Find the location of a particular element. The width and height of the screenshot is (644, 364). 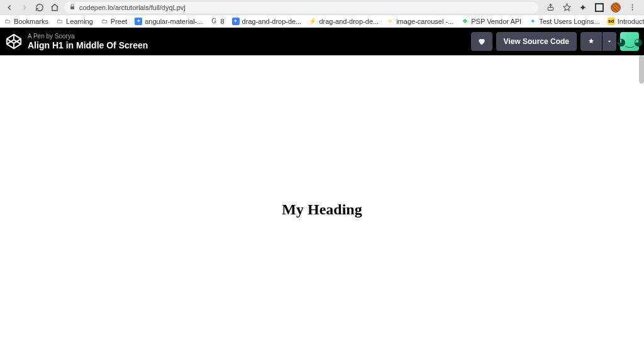

share-icon is located at coordinates (550, 8).